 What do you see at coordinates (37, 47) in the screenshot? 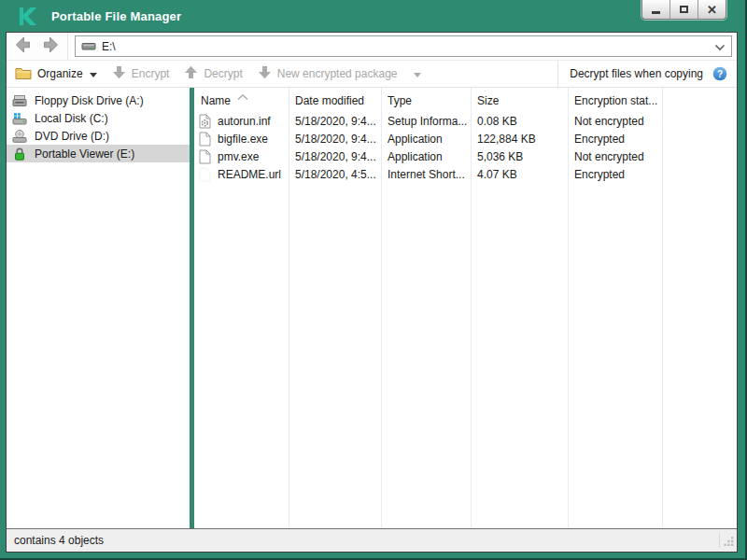
I see `nav-buttons` at bounding box center [37, 47].